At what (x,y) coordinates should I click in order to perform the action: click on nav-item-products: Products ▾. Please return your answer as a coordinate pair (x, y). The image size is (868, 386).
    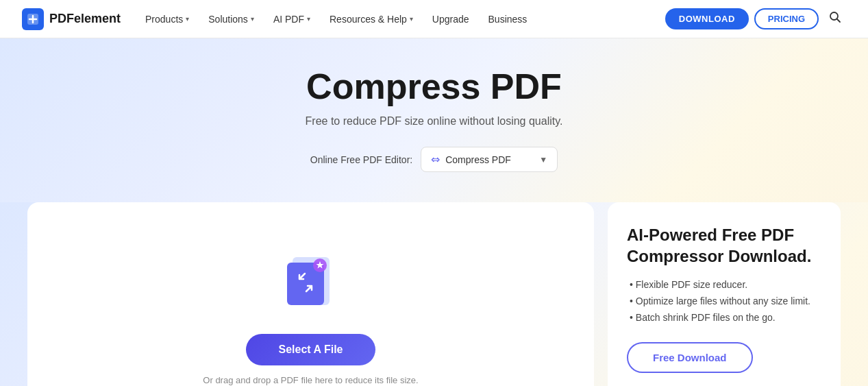
    Looking at the image, I should click on (167, 19).